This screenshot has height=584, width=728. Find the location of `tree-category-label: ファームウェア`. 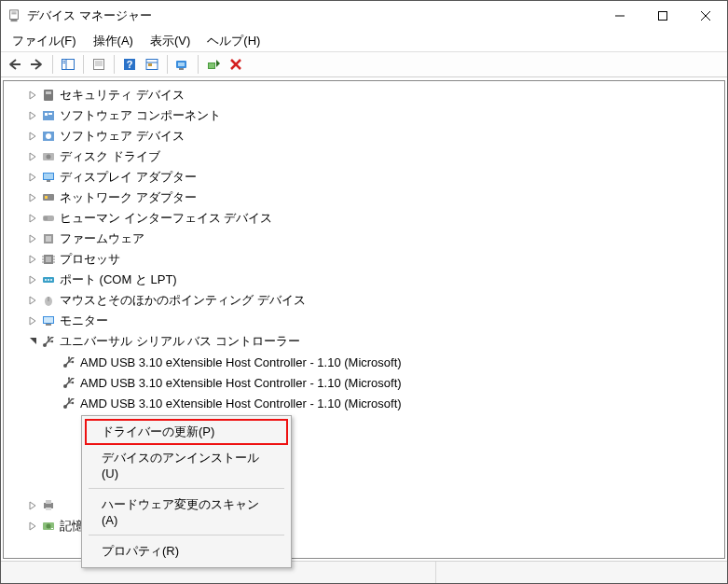

tree-category-label: ファームウェア is located at coordinates (103, 239).